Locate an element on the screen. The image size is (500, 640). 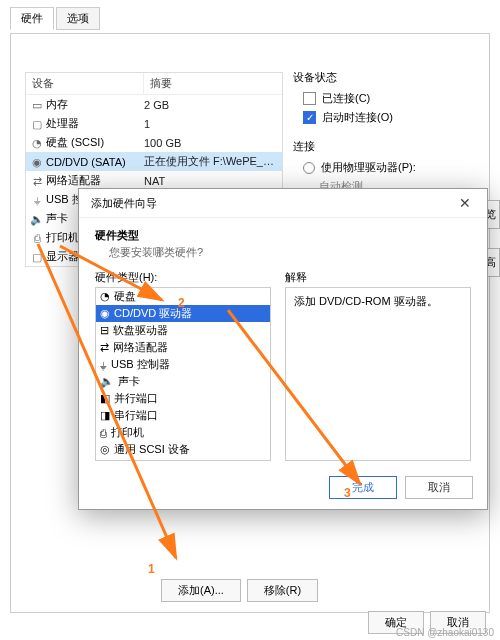
device-icon: ▭ is located at coordinates (37, 105).